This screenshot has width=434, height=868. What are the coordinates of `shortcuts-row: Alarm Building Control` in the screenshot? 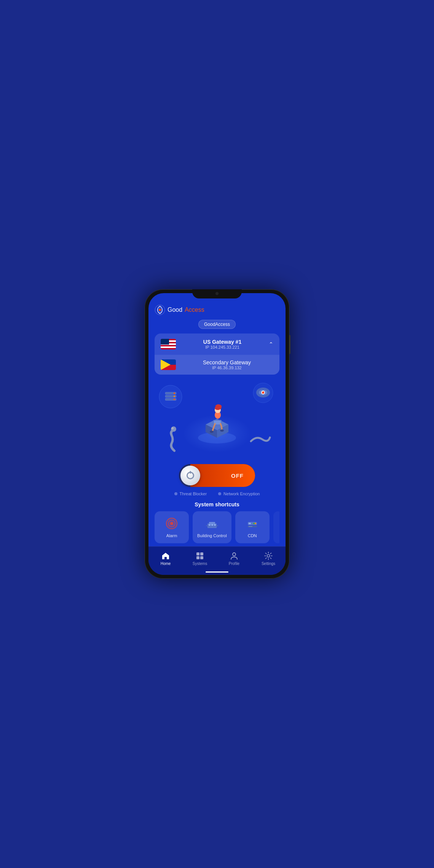 It's located at (217, 529).